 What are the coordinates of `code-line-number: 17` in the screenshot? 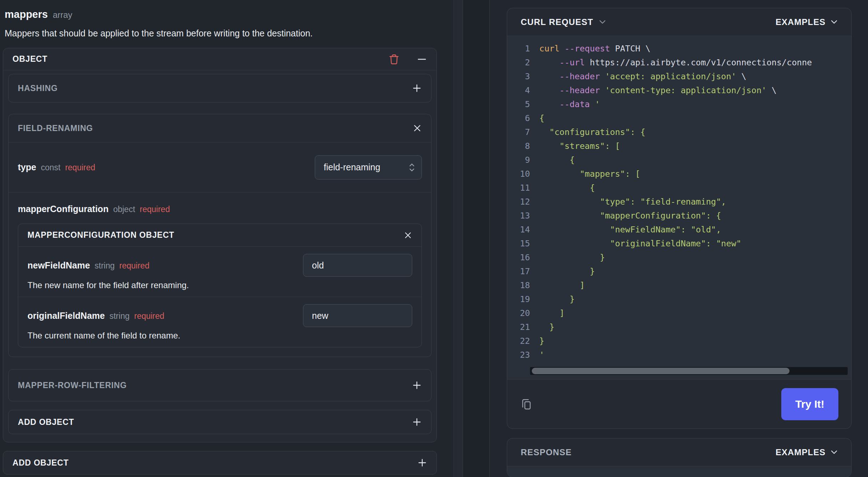 It's located at (519, 271).